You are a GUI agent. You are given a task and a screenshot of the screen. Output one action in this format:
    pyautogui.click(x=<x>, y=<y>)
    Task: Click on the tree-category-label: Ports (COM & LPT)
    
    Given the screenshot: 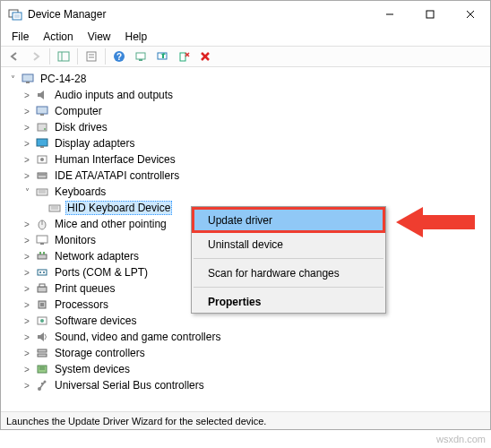 What is the action you would take?
    pyautogui.click(x=101, y=272)
    